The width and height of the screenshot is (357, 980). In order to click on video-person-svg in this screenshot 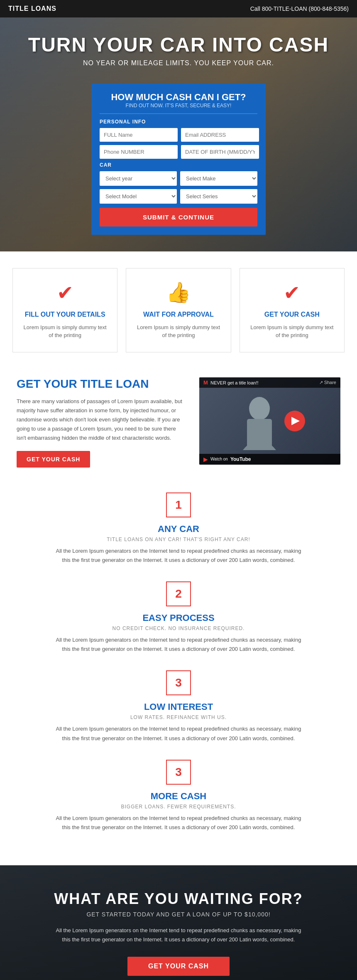, I will do `click(259, 421)`.